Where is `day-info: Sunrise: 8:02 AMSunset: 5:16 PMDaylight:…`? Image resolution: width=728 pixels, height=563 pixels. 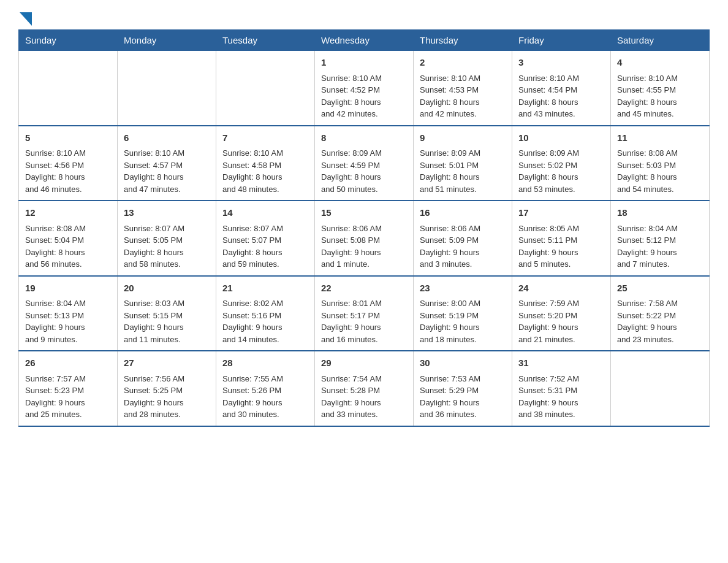 day-info: Sunrise: 8:02 AMSunset: 5:16 PMDaylight:… is located at coordinates (265, 321).